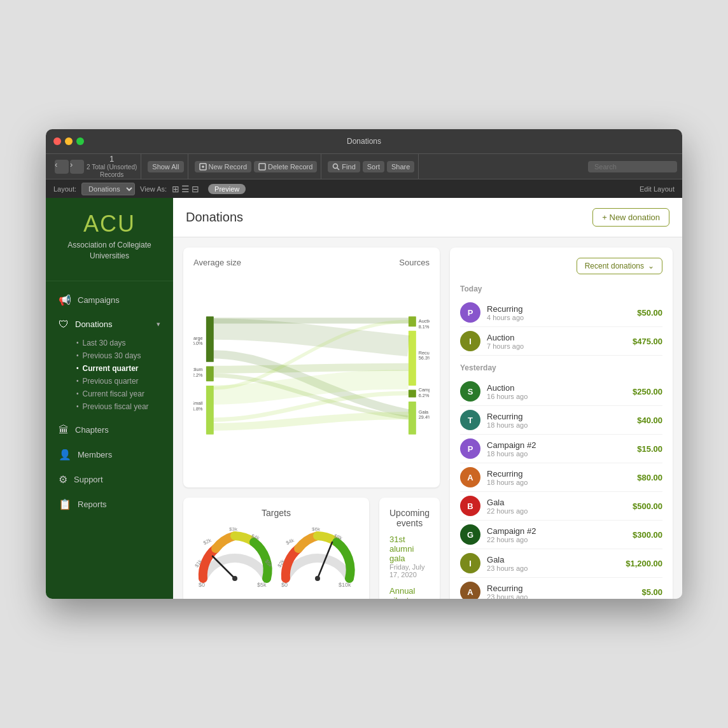 This screenshot has height=728, width=728. I want to click on toolbar: ‹ › 1 2 Total (Unsorted) Records Show Al…, so click(364, 166).